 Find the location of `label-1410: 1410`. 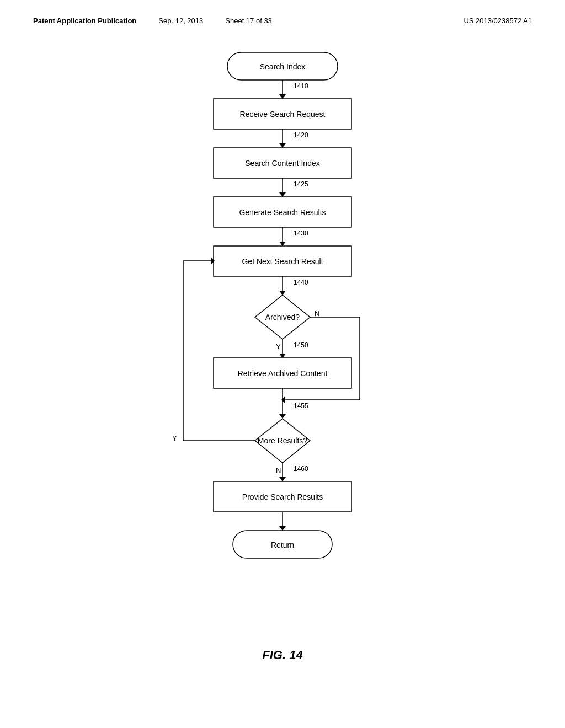

label-1410: 1410 is located at coordinates (301, 86).